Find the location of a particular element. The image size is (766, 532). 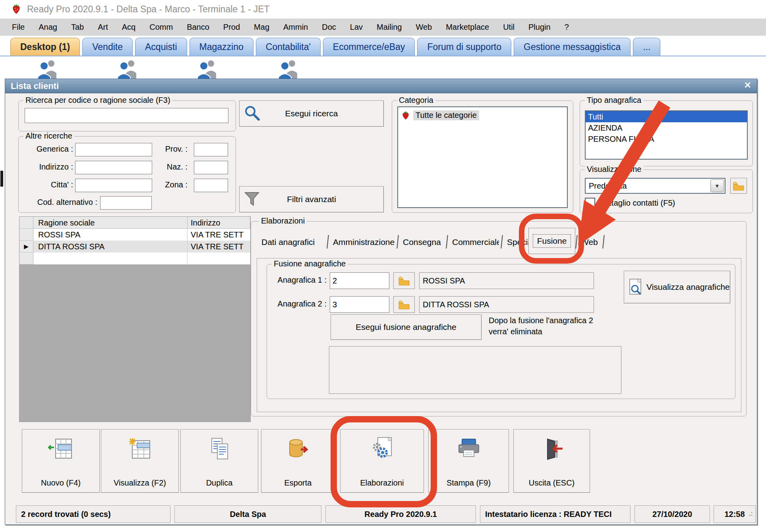

tab-gestione-messaggistica: Gestione messaggistica is located at coordinates (572, 47).